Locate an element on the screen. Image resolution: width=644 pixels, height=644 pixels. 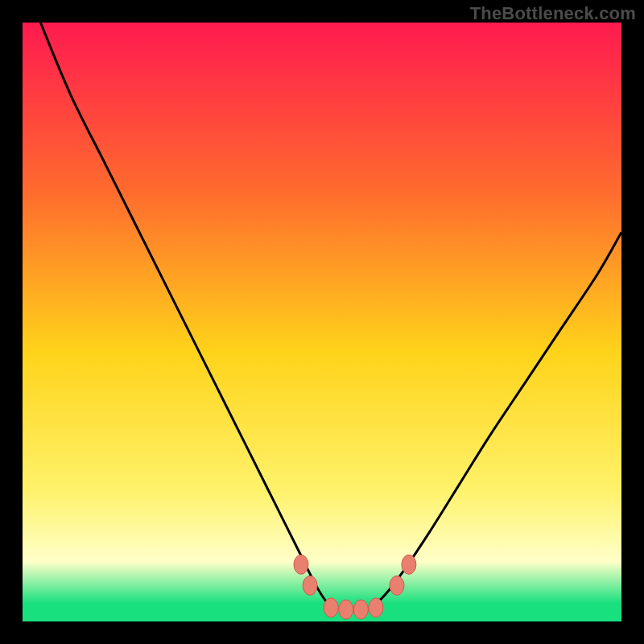
attribution-text: TheBottleneck.com is located at coordinates (553, 14).